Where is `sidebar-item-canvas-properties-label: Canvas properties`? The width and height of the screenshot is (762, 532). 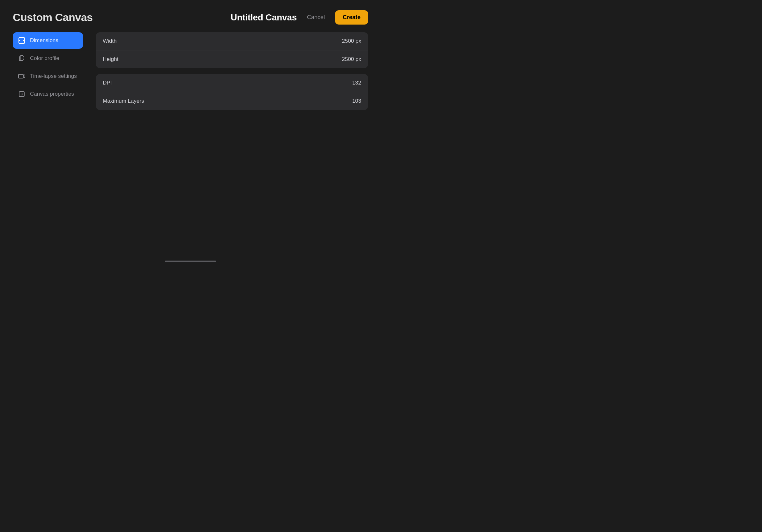 sidebar-item-canvas-properties-label: Canvas properties is located at coordinates (52, 94).